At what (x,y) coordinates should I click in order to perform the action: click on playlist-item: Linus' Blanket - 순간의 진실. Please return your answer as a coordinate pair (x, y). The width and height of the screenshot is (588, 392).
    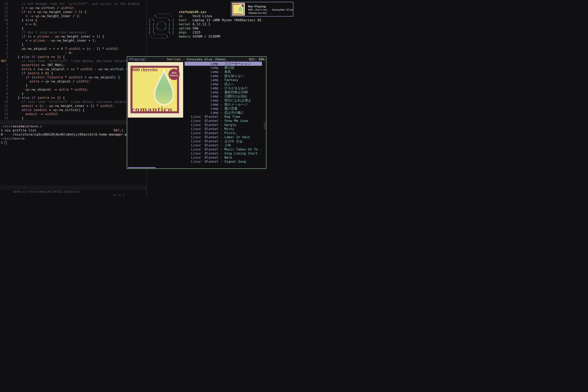
    Looking at the image, I should click on (223, 141).